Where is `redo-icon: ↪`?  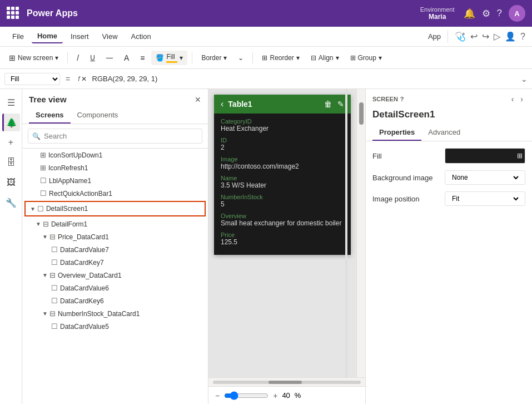 redo-icon: ↪ is located at coordinates (486, 37).